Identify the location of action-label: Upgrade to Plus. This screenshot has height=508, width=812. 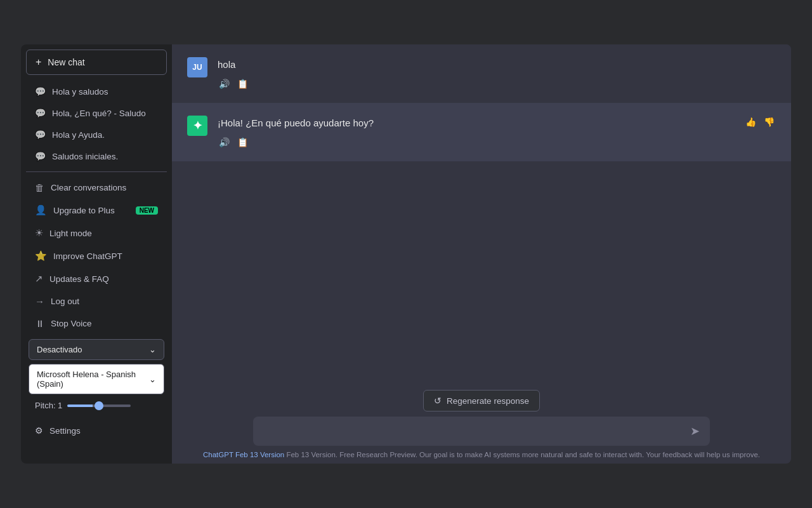
(84, 211).